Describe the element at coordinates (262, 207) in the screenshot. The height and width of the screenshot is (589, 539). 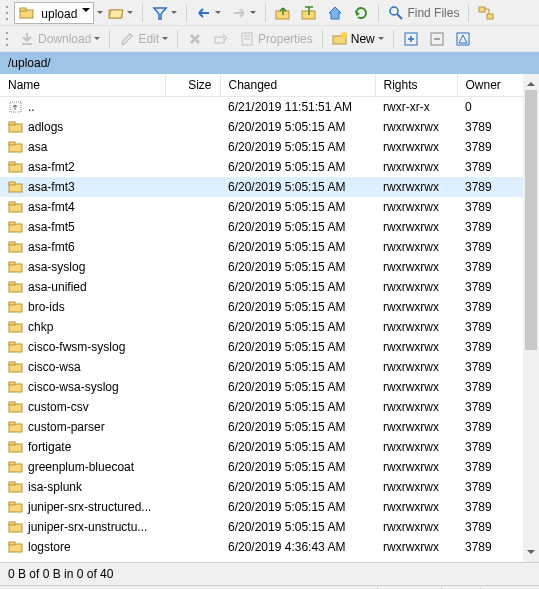
I see `table-row: asa-fmt46/20/2019 5:05:15 AMrwxrwxrwx378…` at that location.